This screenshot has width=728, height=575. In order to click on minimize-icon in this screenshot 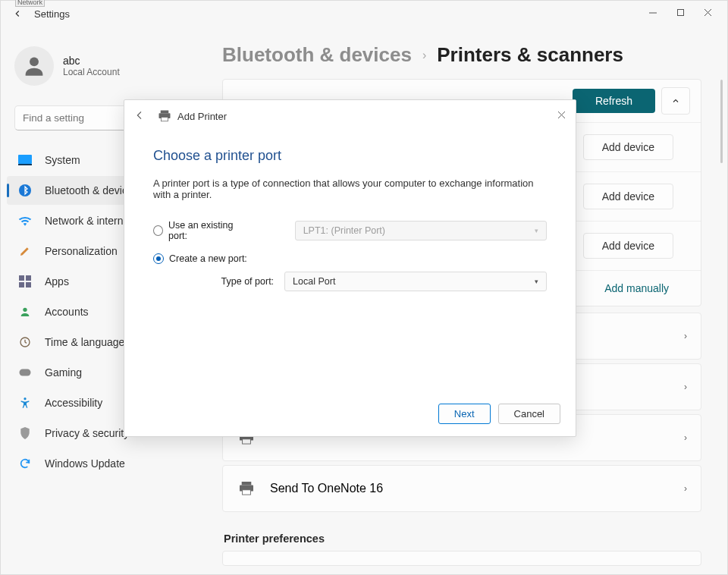, I will do `click(653, 14)`.